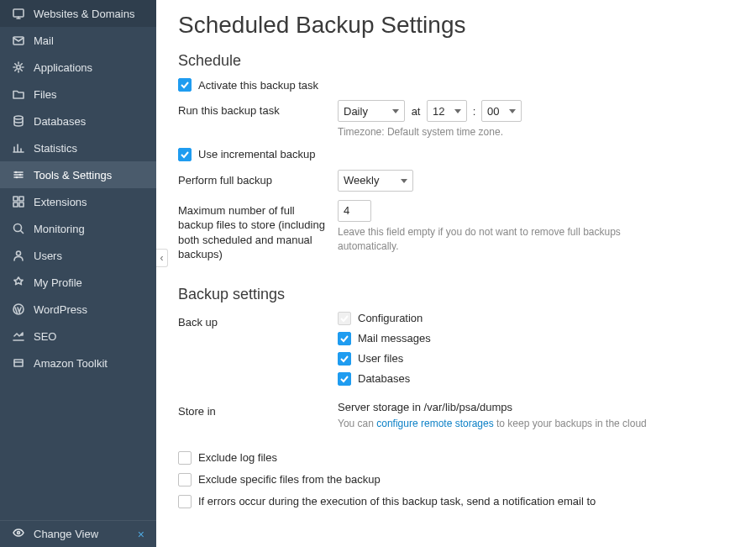 This screenshot has height=547, width=756. Describe the element at coordinates (78, 148) in the screenshot. I see `sidebar-item-statistics: Statistics` at that location.